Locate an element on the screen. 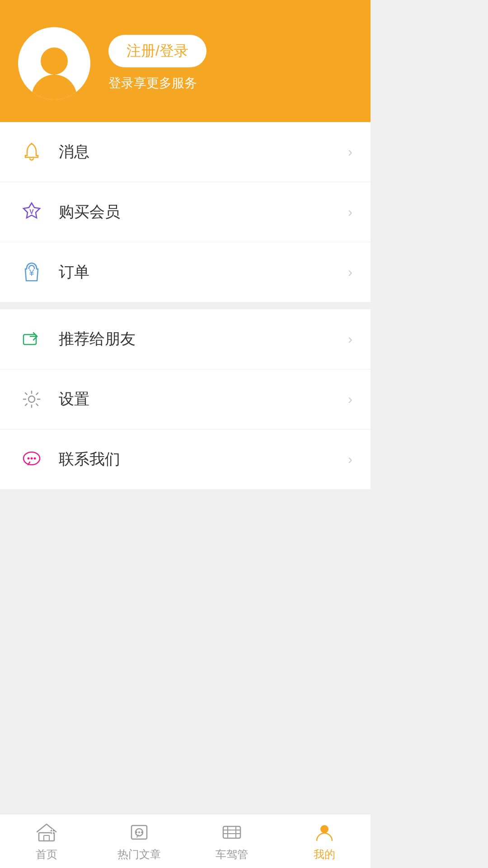 The image size is (488, 868). vip-label: 购买会员 is located at coordinates (203, 212).